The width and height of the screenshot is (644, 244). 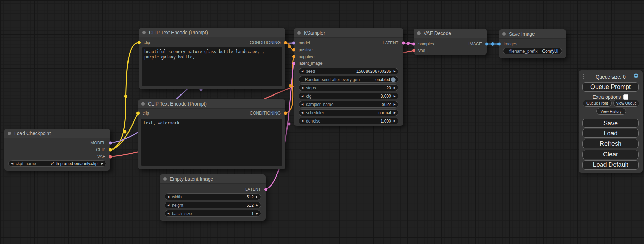 What do you see at coordinates (126, 96) in the screenshot?
I see `link-dot` at bounding box center [126, 96].